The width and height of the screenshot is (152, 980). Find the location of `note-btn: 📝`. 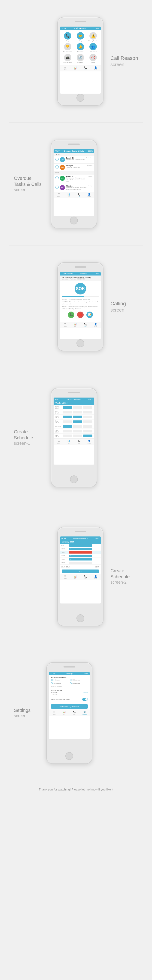

note-btn: 📝 is located at coordinates (90, 315).